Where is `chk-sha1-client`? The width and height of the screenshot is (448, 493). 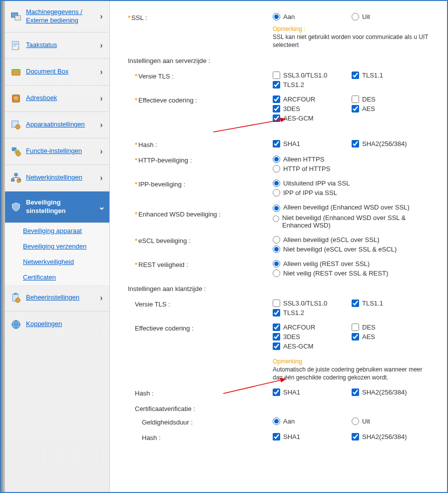 chk-sha1-client is located at coordinates (277, 392).